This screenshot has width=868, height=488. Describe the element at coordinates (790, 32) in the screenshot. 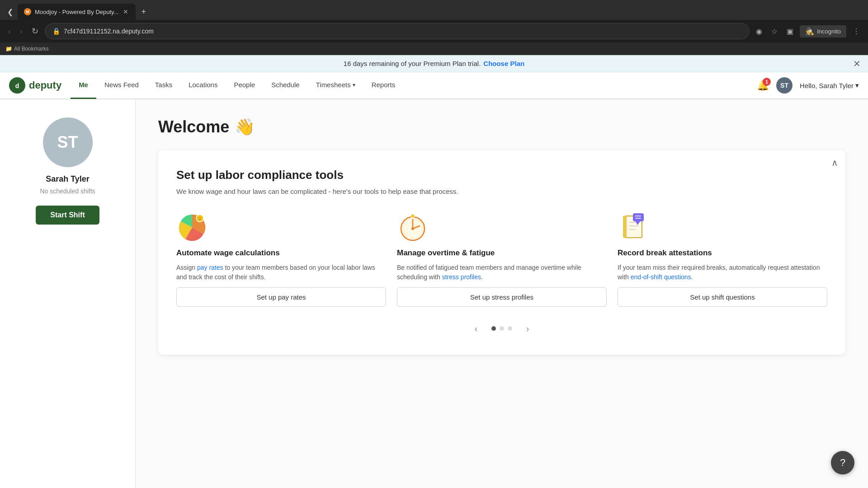

I see `sidebar-toggle-button: ▣` at that location.